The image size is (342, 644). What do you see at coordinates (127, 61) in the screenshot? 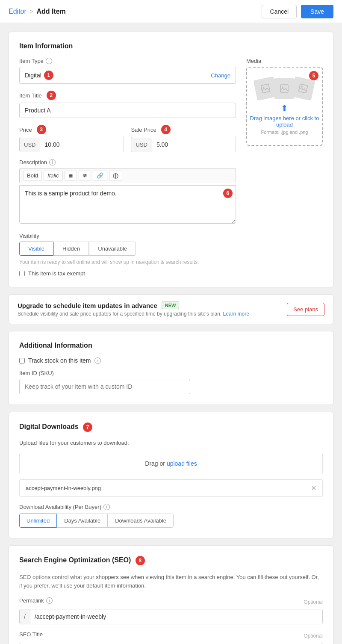
I see `item-type-label: Item Type i` at bounding box center [127, 61].